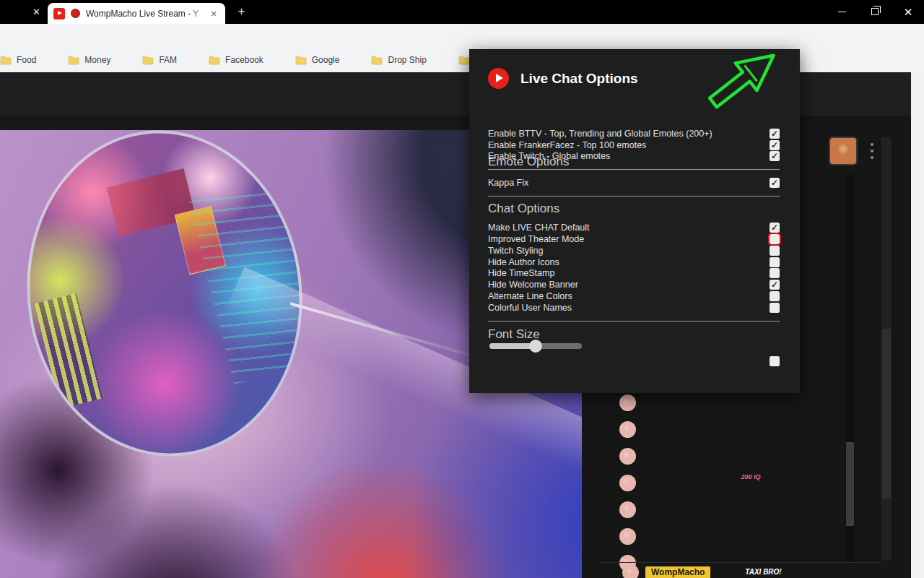 This screenshot has width=924, height=578. I want to click on checkbox-kappa-fix: ✓, so click(775, 183).